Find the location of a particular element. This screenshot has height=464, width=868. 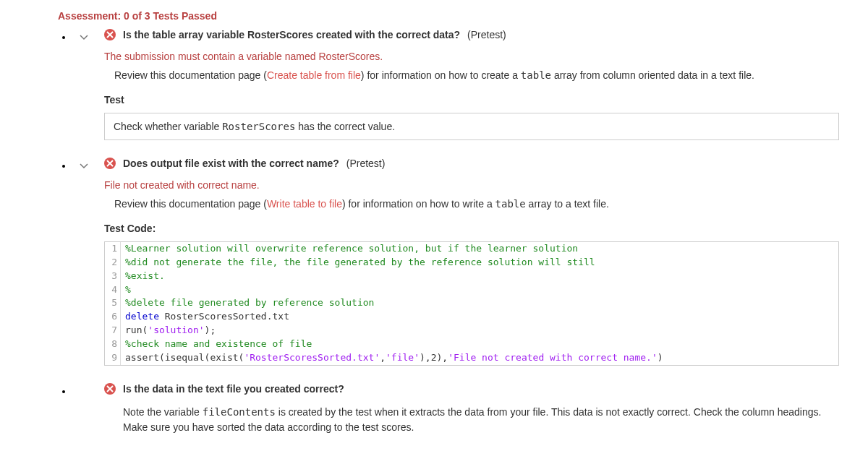

review-line: Review this documentation page (Create t… is located at coordinates (472, 75).